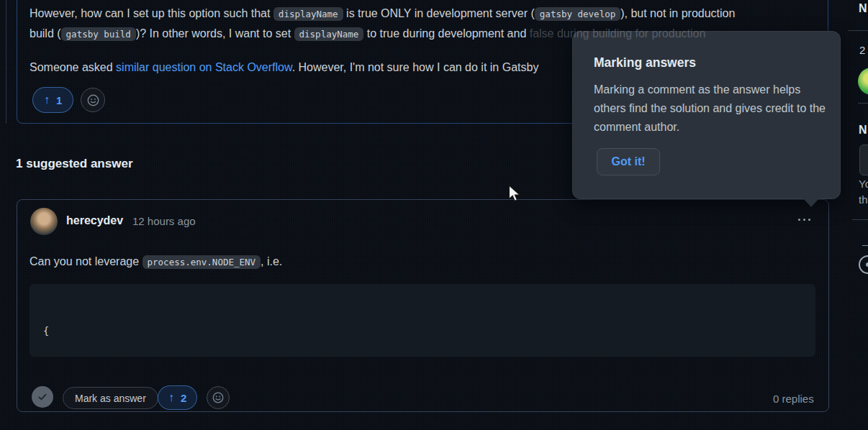  What do you see at coordinates (645, 63) in the screenshot?
I see `popover-title: Marking answers` at bounding box center [645, 63].